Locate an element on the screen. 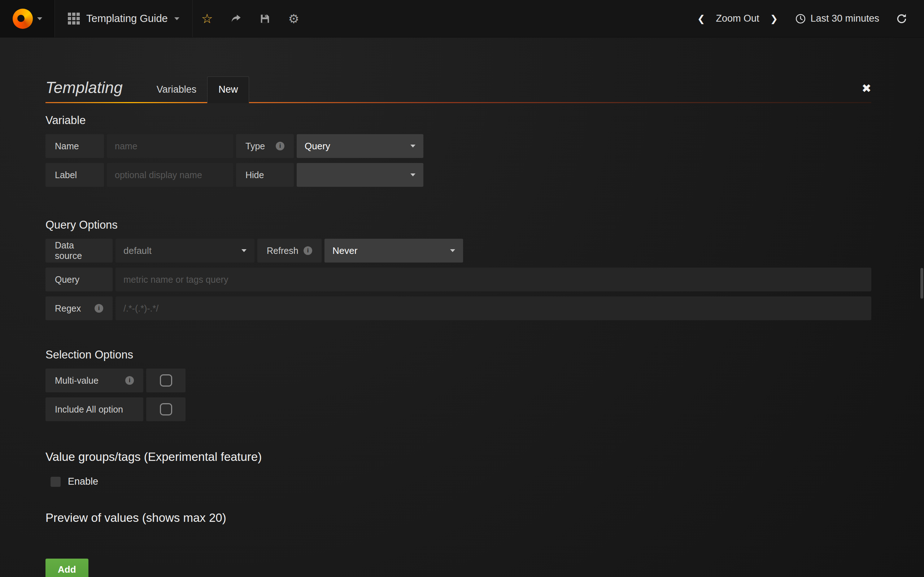 Image resolution: width=924 pixels, height=577 pixels. variable-label-input is located at coordinates (170, 175).